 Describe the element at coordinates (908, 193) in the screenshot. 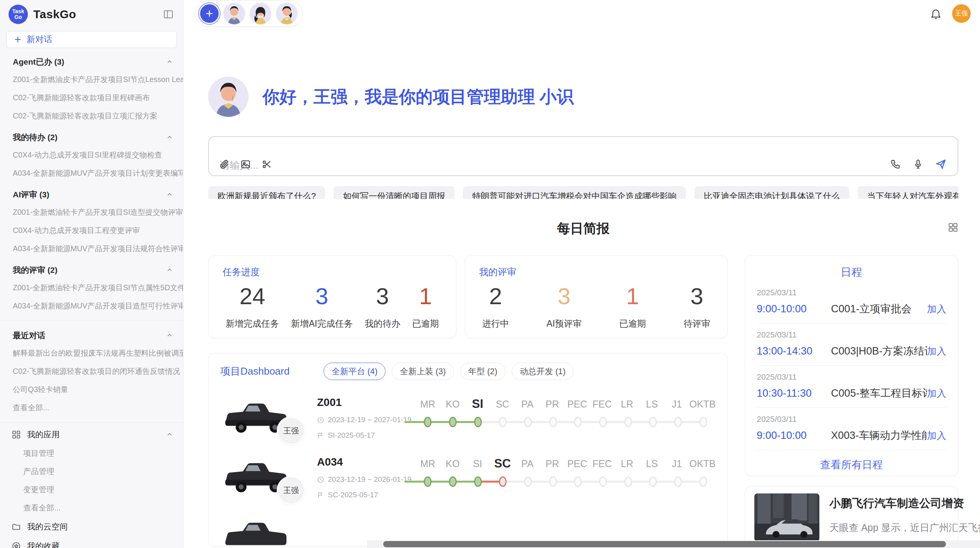

I see `suggestion-chip: 当下年轻人对汽车外观有怎样的喜好趋势` at that location.